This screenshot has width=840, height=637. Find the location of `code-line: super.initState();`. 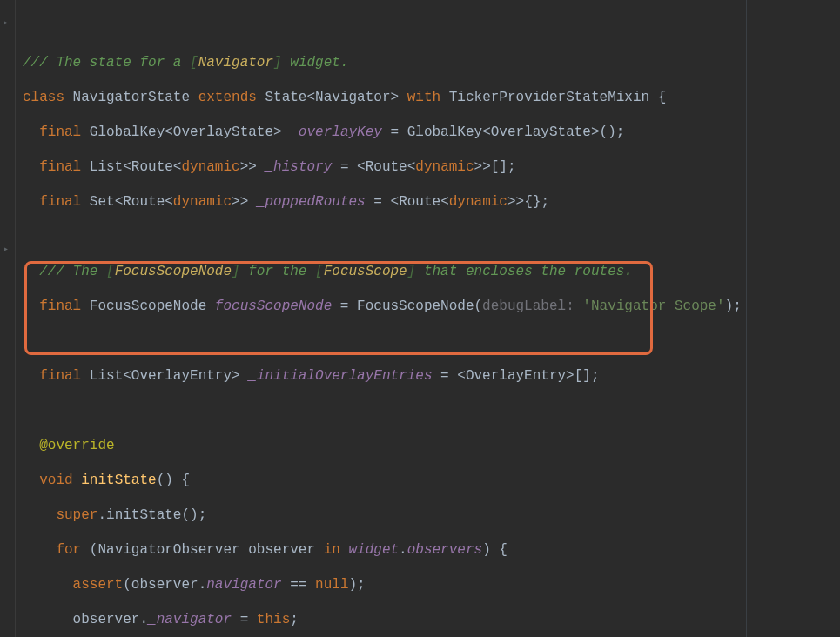

code-line: super.initState(); is located at coordinates (432, 515).